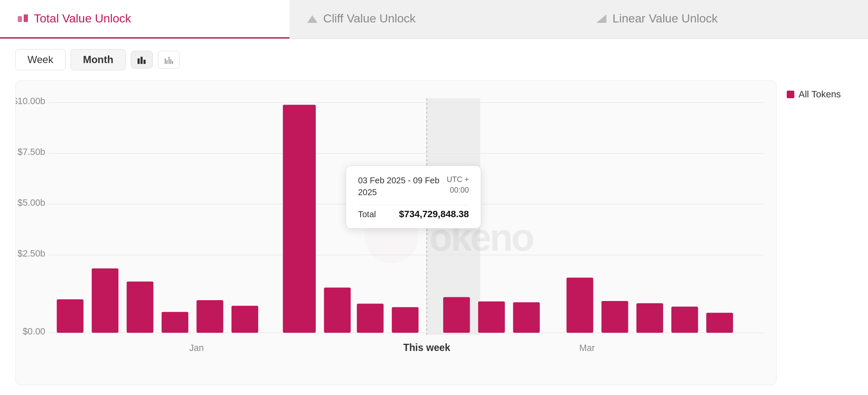 The image size is (868, 395). I want to click on grouped-chart-button, so click(169, 60).